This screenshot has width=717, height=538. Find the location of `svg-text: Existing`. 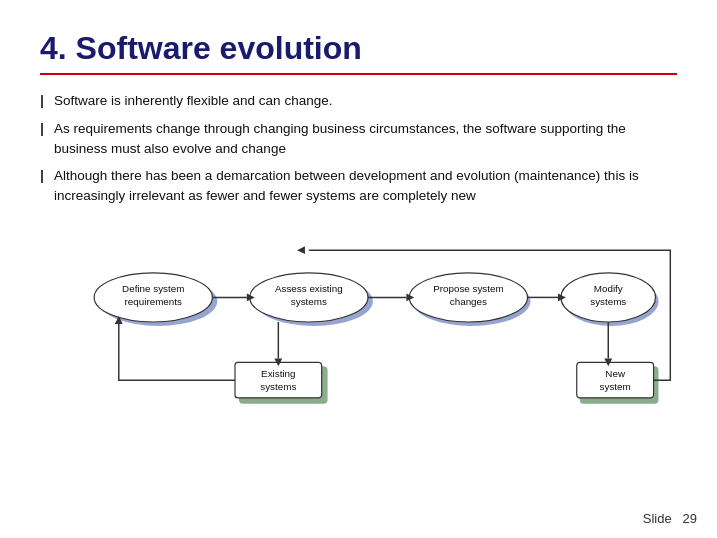

svg-text: Existing is located at coordinates (278, 374).